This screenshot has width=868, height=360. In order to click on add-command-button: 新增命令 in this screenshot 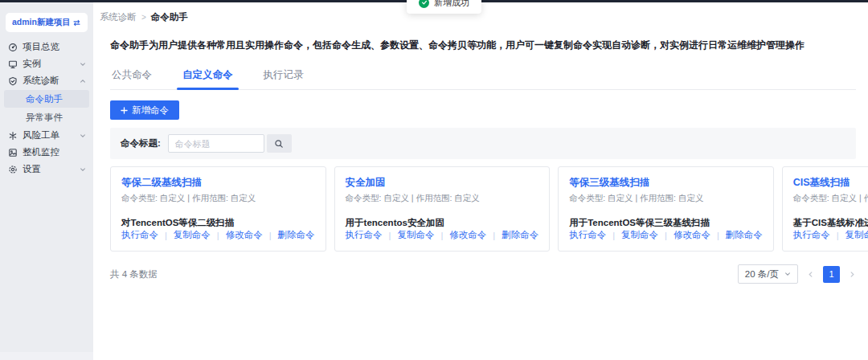, I will do `click(145, 110)`.